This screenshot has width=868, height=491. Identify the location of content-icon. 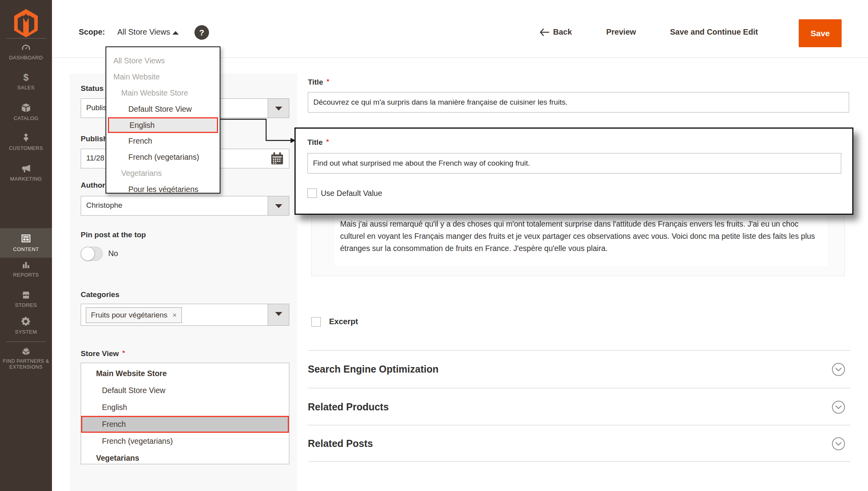
(26, 238).